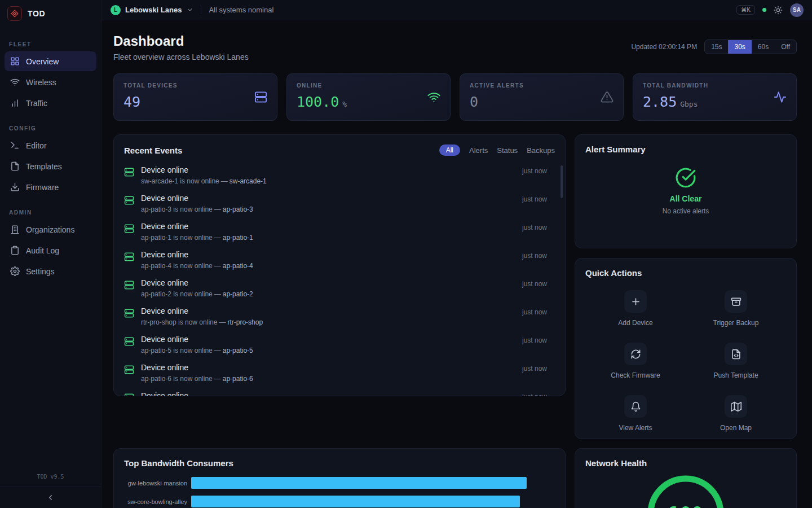 This screenshot has width=812, height=508. Describe the element at coordinates (339, 392) in the screenshot. I see `event-row: Device online just now` at that location.